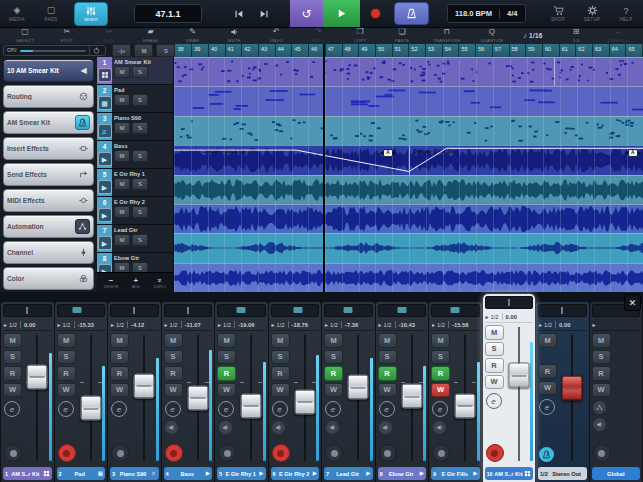 The image size is (643, 482). What do you see at coordinates (67, 36) in the screenshot?
I see `tool-split: ✂SPLIT` at bounding box center [67, 36].